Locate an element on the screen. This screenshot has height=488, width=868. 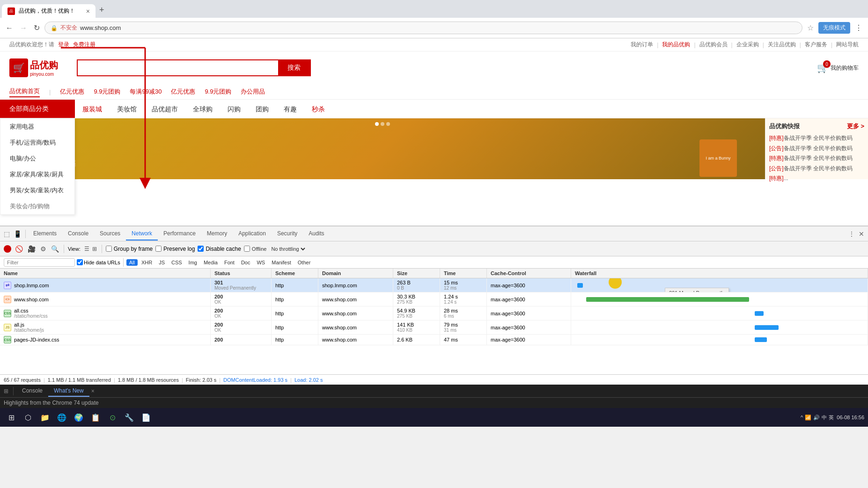
no-distraction-btn: 无痕模式 is located at coordinates (834, 28).